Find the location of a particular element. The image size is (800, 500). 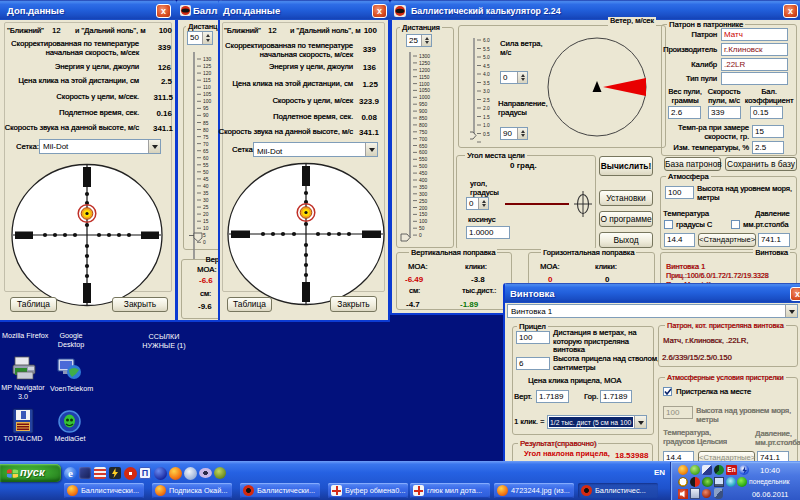

svg-text: 115 is located at coordinates (207, 80).